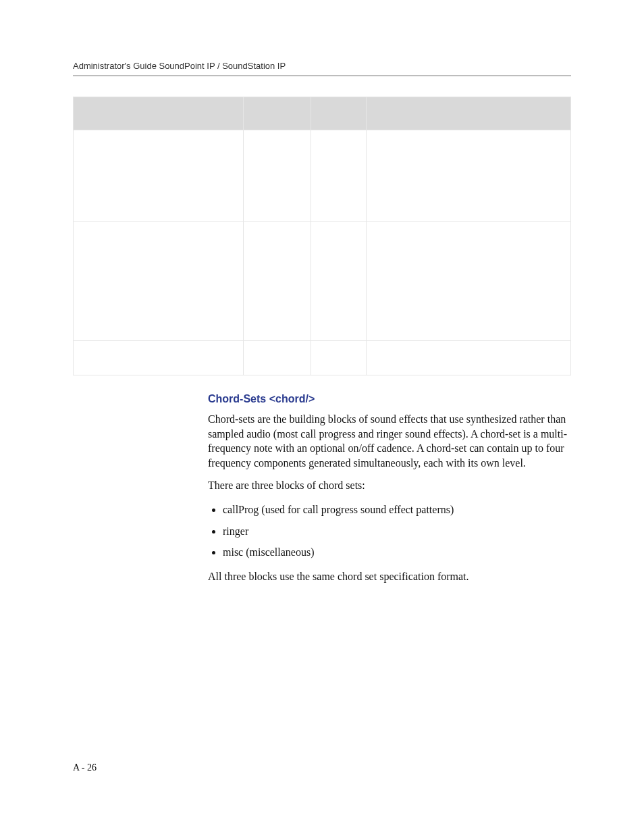 Image resolution: width=644 pixels, height=834 pixels. What do you see at coordinates (397, 531) in the screenshot?
I see `list-item: ringer` at bounding box center [397, 531].